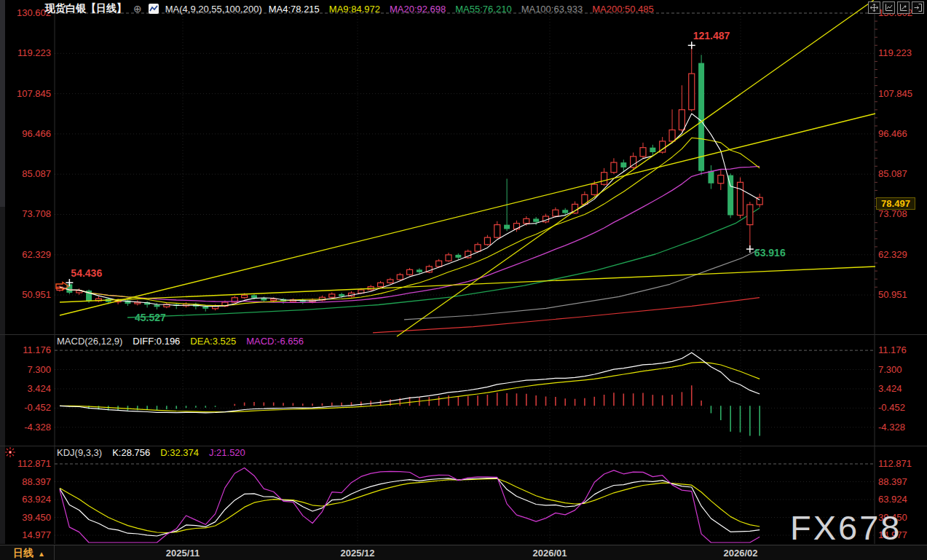  What do you see at coordinates (179, 453) in the screenshot?
I see `indicator-value: D:32.374` at bounding box center [179, 453].